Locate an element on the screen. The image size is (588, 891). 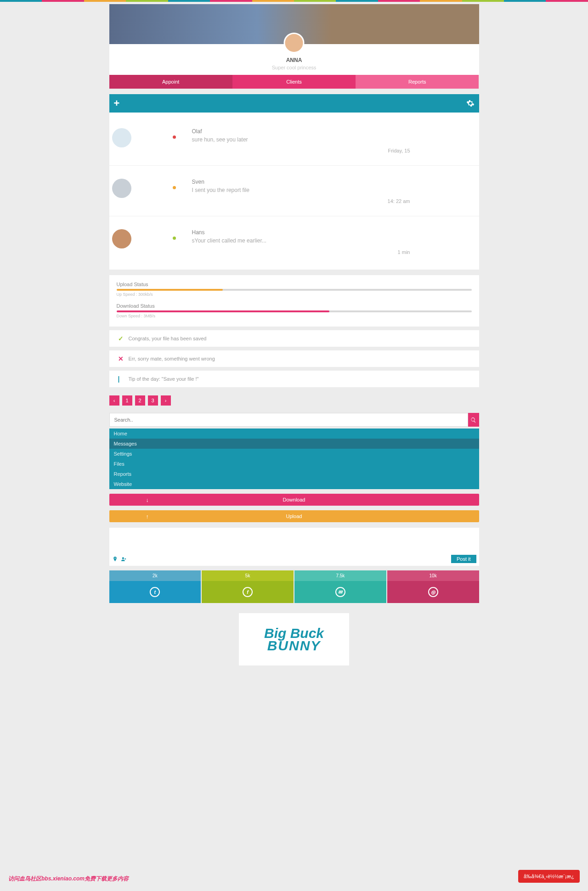
download-speed: Down Speed : 3MB/s is located at coordinates (294, 316).